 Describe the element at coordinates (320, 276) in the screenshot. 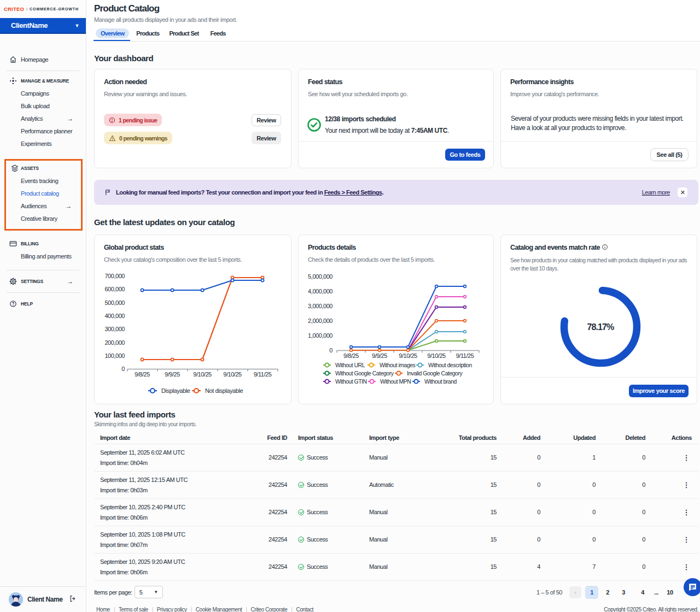

I see `svg-text: 5,000,000` at that location.